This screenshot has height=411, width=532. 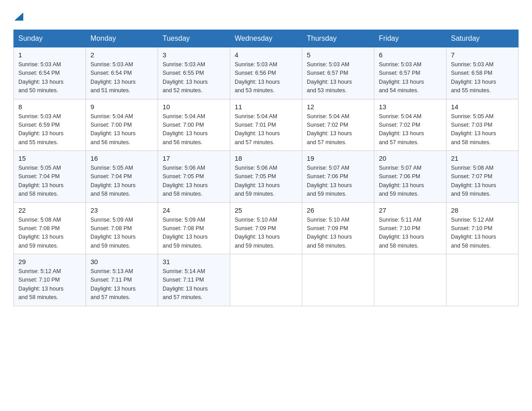 I want to click on day-header-sunday: Sunday, so click(x=50, y=39).